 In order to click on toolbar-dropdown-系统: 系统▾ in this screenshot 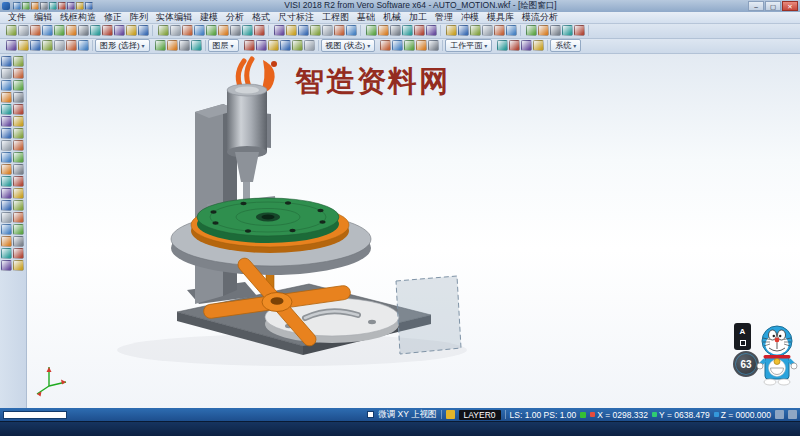, I will do `click(566, 46)`.